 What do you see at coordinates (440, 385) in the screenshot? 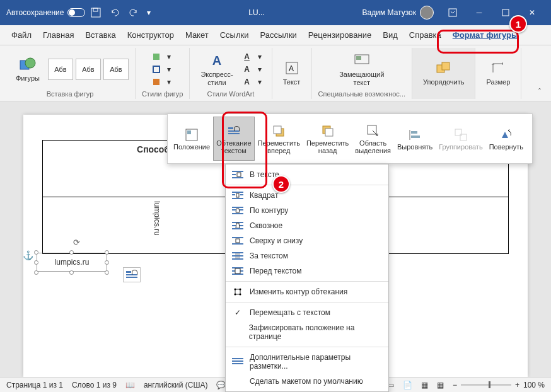
I see `web-layout-icon: ▦` at bounding box center [440, 385].